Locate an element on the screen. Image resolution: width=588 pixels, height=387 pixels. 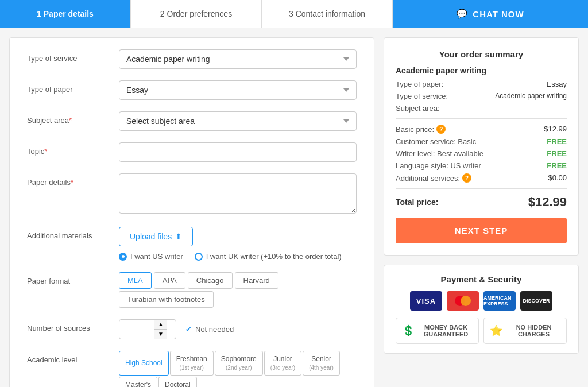
sources-input-group: ▲ ▼ ✔ Not needed is located at coordinates (238, 330).